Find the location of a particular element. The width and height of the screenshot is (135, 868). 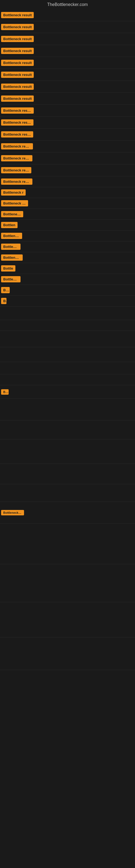

list-item: Bottleneck re is located at coordinates (68, 513).